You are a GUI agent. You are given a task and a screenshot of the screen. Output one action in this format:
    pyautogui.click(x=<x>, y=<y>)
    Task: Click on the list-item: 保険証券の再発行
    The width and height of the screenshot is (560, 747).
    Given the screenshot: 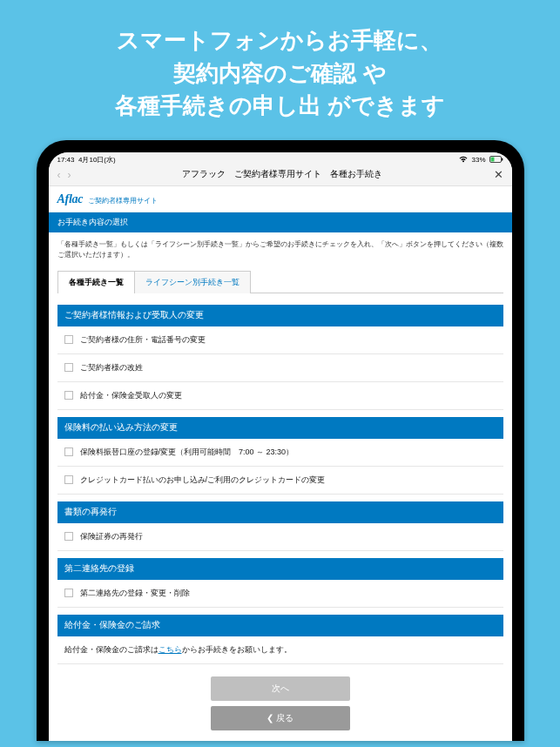 What is the action you would take?
    pyautogui.click(x=280, y=537)
    